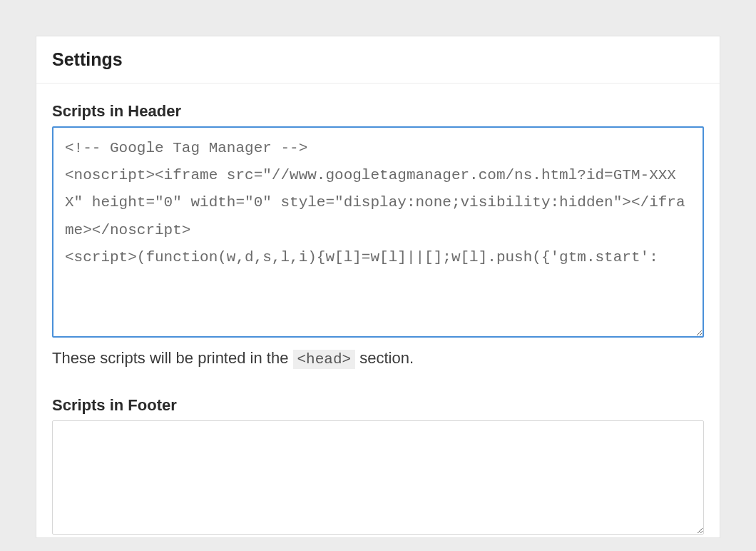  Describe the element at coordinates (378, 60) in the screenshot. I see `panel-title: Settings` at that location.